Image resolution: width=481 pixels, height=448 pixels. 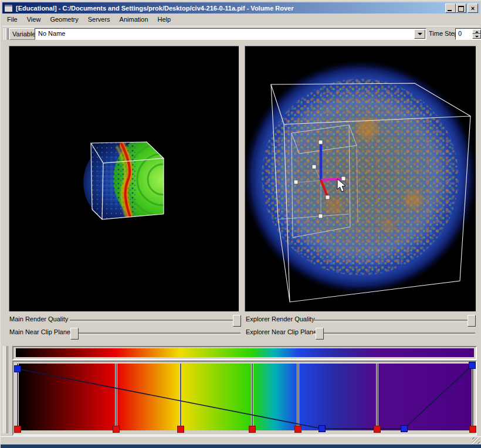 What do you see at coordinates (320, 334) in the screenshot?
I see `explorer-near-clip-handle` at bounding box center [320, 334].